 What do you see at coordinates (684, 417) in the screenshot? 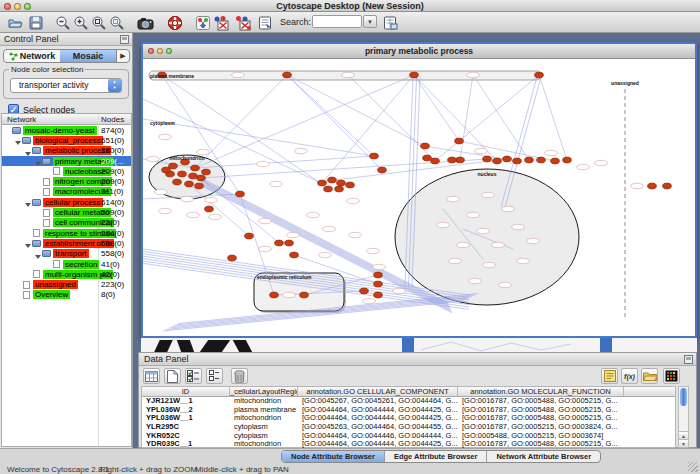
I see `table-scrollbar: ▲ ▼` at bounding box center [684, 417].